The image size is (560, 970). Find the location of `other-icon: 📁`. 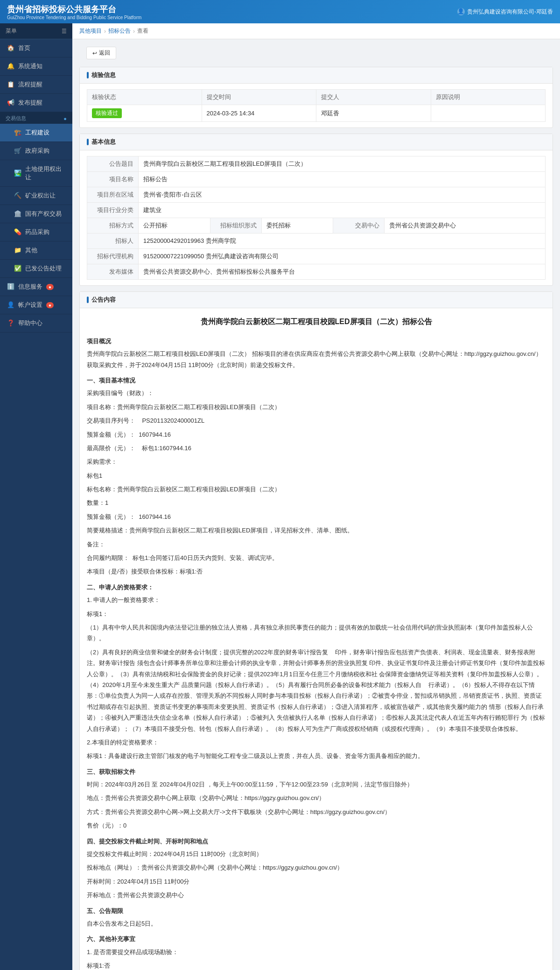

other-icon: 📁 is located at coordinates (18, 250).